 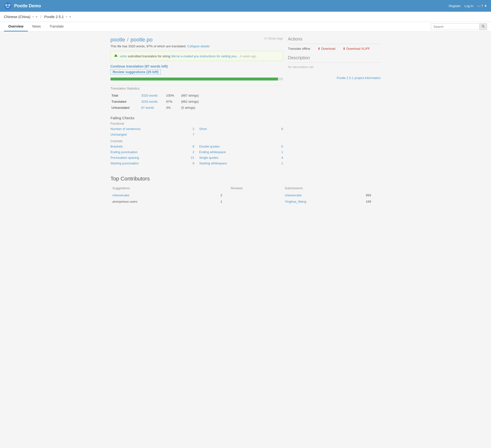 What do you see at coordinates (372, 195) in the screenshot?
I see `submission-count-0: 993` at bounding box center [372, 195].